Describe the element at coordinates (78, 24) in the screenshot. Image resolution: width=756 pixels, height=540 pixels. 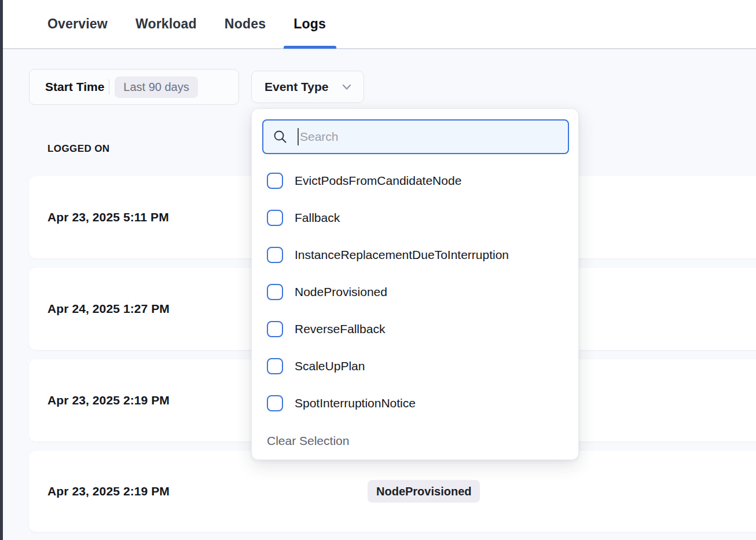
I see `tab-overview: Overview` at that location.